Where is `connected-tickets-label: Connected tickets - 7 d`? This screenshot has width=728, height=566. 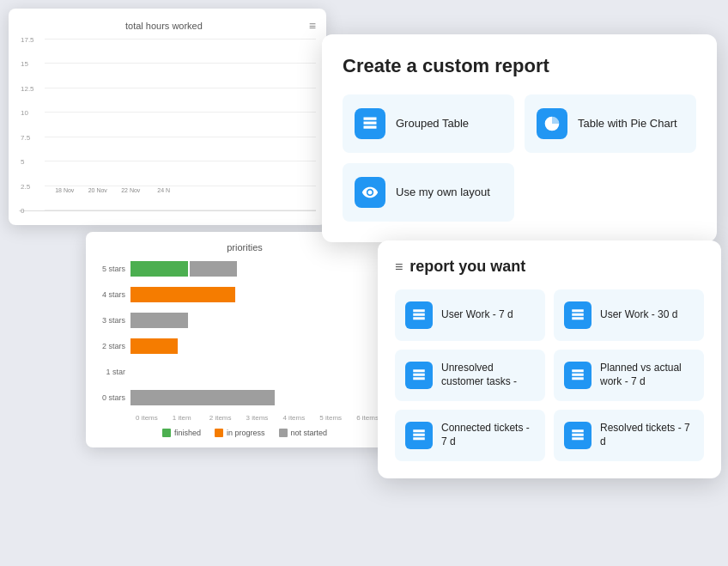 connected-tickets-label: Connected tickets - 7 d is located at coordinates (488, 435).